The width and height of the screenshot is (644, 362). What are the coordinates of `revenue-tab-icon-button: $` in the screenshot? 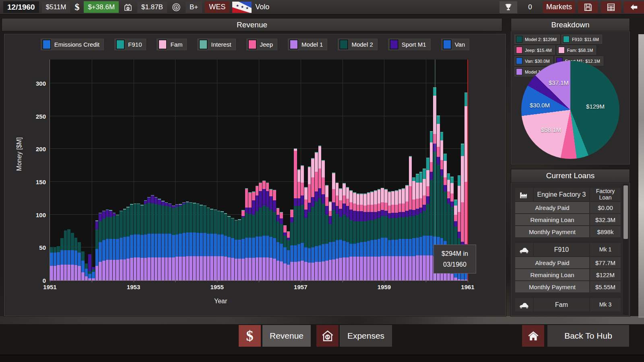 It's located at (250, 336).